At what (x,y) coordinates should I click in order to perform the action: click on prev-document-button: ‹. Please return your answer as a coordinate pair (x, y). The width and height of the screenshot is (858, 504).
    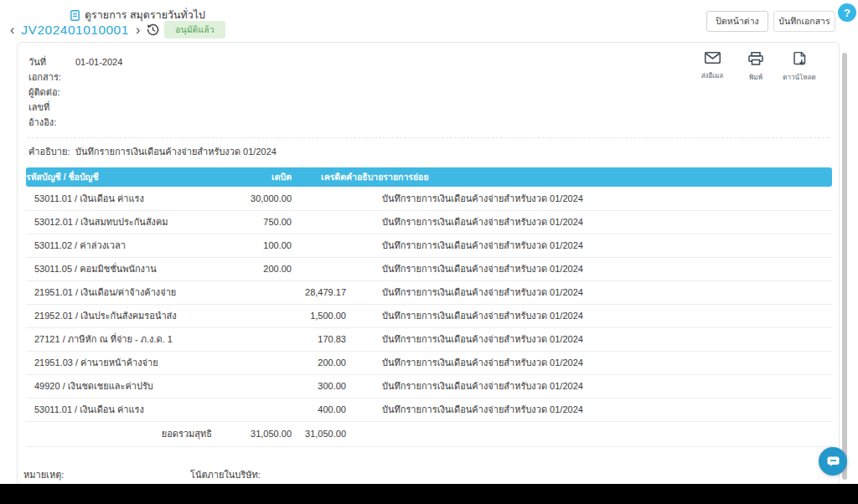
    Looking at the image, I should click on (12, 30).